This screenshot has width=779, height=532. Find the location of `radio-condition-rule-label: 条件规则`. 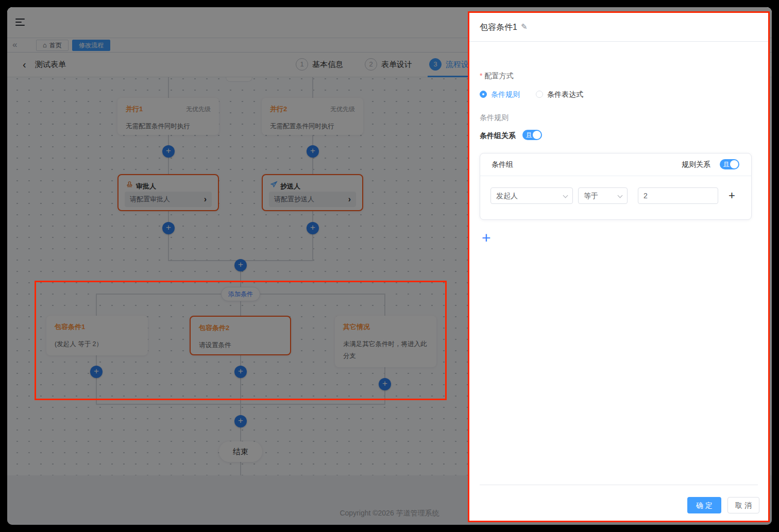

radio-condition-rule-label: 条件规则 is located at coordinates (505, 95).